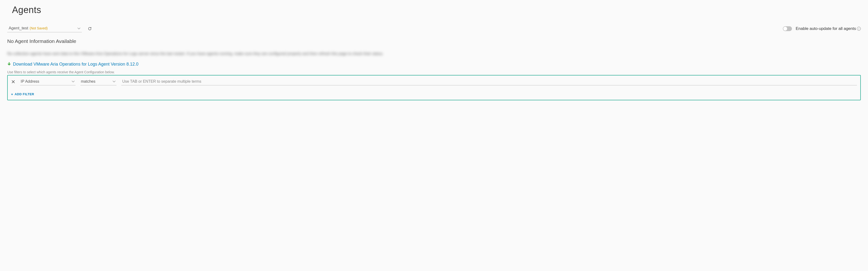 Image resolution: width=868 pixels, height=271 pixels. I want to click on no-agent-info-message: No Agent Information Available, so click(434, 41).